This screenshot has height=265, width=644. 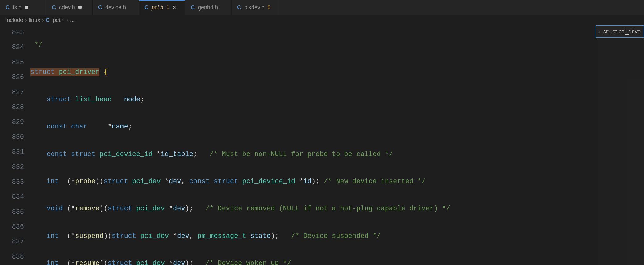 I want to click on line-number: 824, so click(x=12, y=48).